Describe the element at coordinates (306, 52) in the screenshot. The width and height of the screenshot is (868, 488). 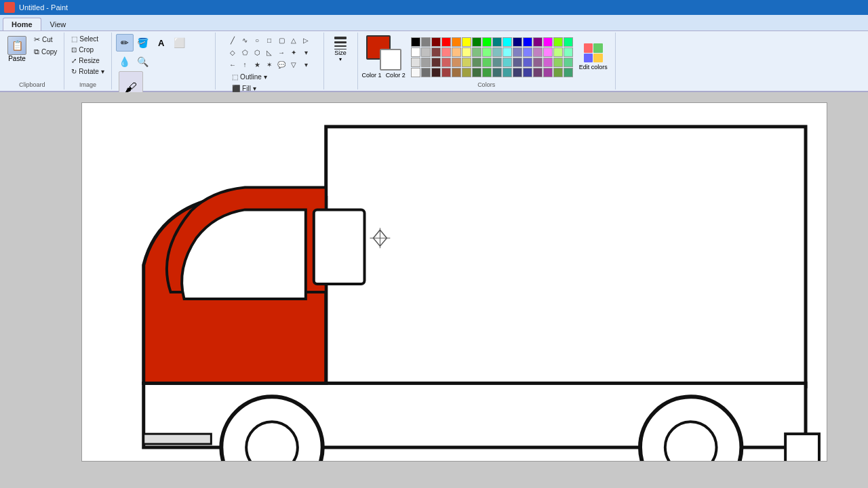
I see `more-shapes: ▾` at that location.